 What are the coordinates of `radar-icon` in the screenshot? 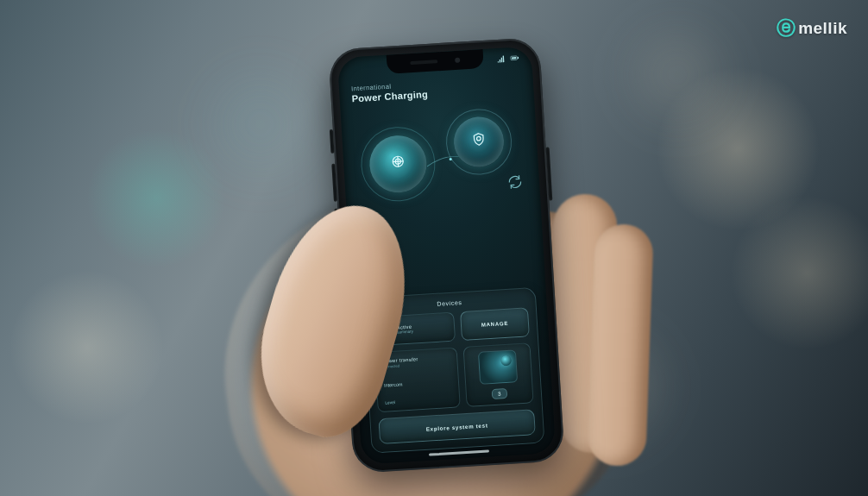 It's located at (399, 164).